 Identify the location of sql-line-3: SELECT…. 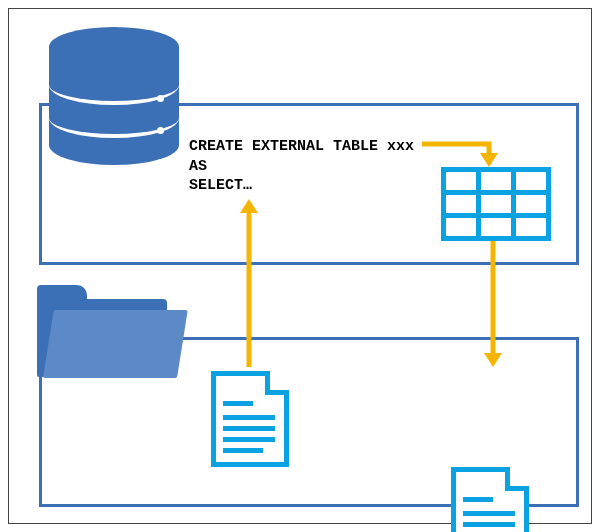
(302, 186).